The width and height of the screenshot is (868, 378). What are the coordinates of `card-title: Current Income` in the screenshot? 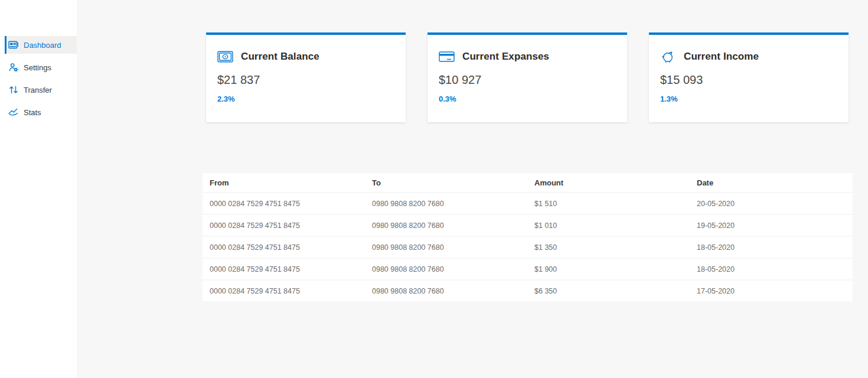 It's located at (722, 57).